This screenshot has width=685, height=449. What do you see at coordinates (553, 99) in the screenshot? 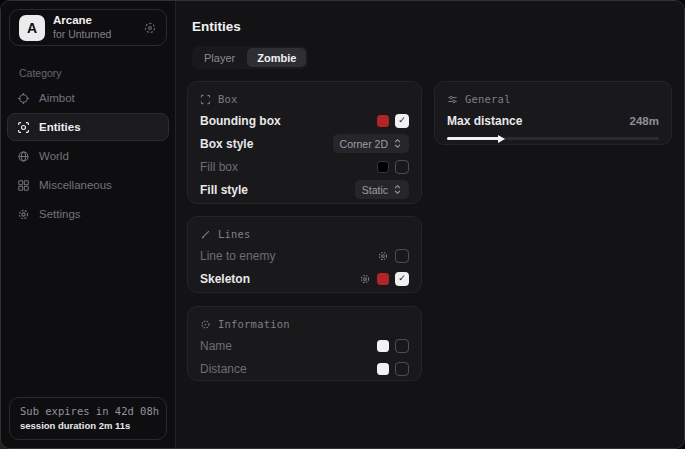
I see `general-card-header: General` at bounding box center [553, 99].